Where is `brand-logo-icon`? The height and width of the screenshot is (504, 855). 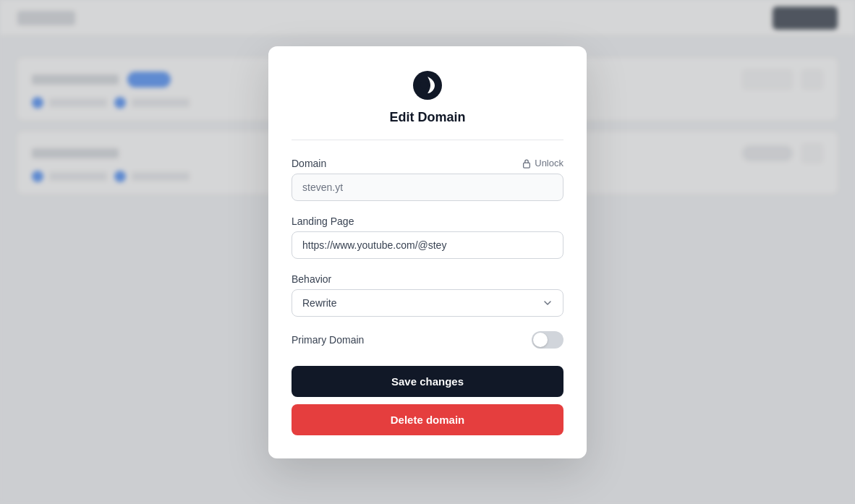 brand-logo-icon is located at coordinates (428, 85).